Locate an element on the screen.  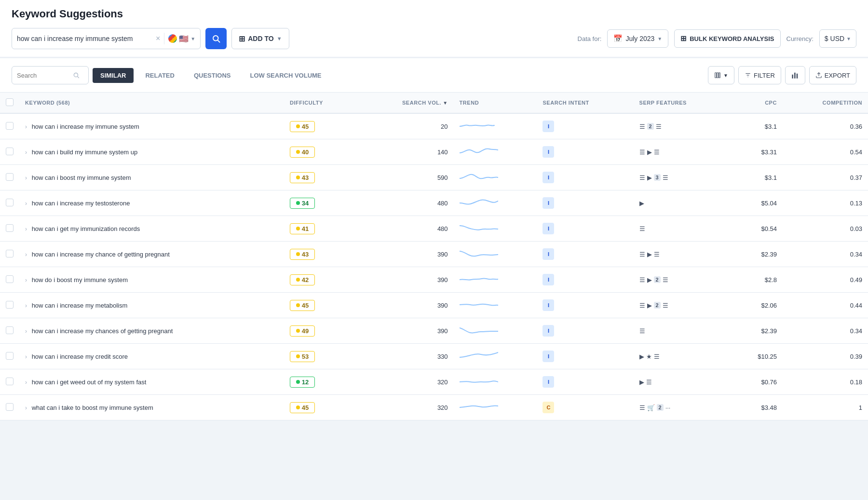
search-vol-cell: 320 is located at coordinates (406, 408).